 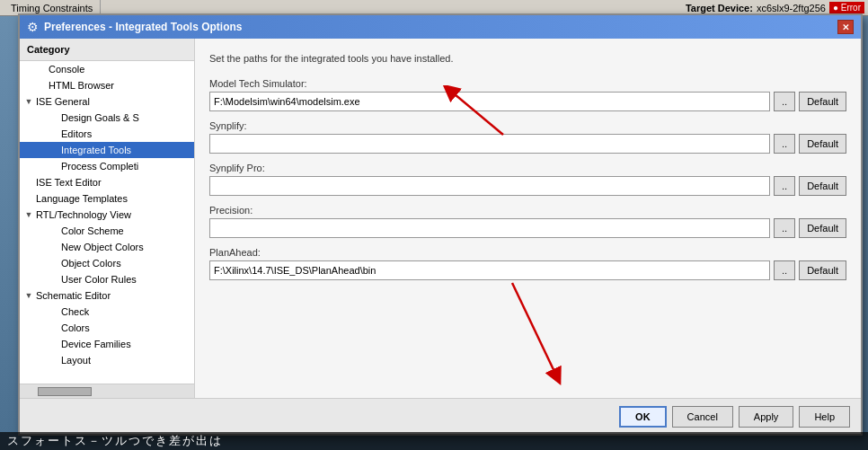 What do you see at coordinates (107, 50) in the screenshot?
I see `category-header: Category` at bounding box center [107, 50].